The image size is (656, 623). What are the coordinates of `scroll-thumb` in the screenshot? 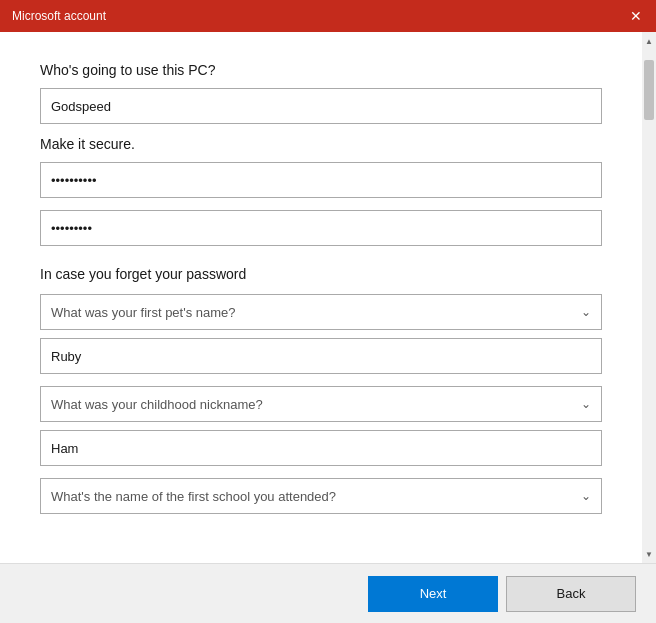 It's located at (649, 90).